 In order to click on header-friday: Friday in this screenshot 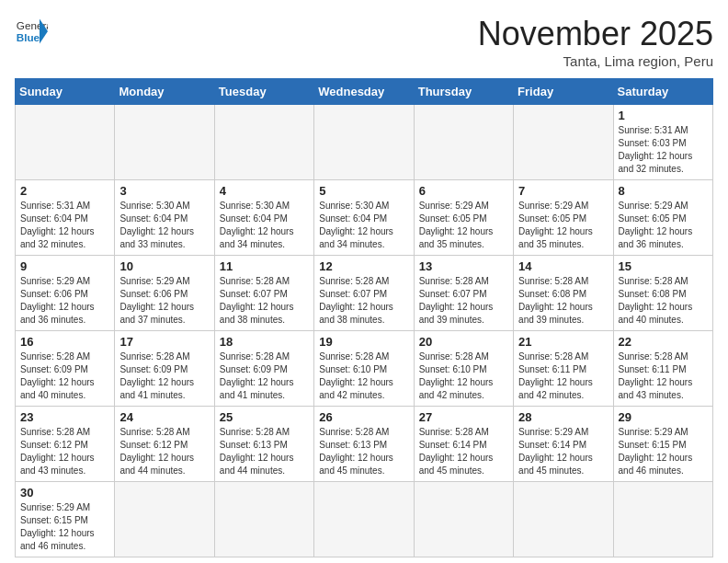, I will do `click(563, 92)`.